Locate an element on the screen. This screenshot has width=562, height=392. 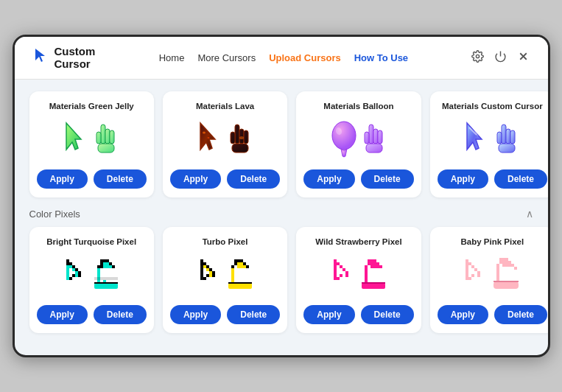
settings-icon is located at coordinates (477, 57).